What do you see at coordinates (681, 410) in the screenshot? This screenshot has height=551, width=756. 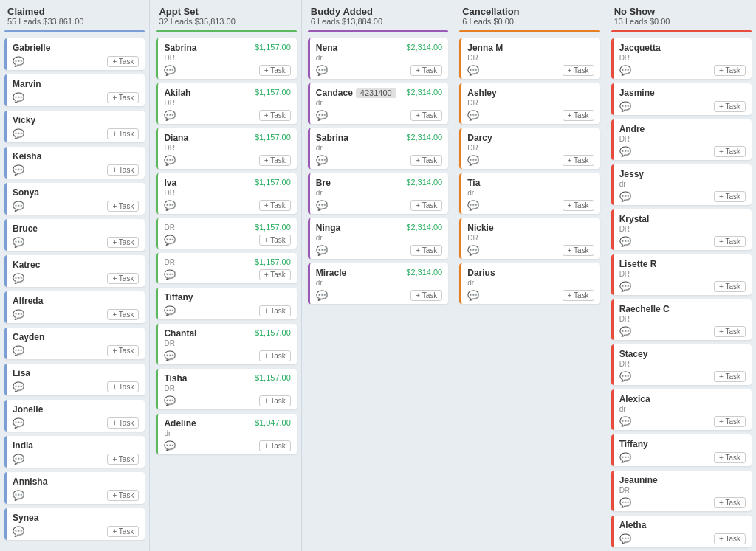 I see `card: Alexicadr💬+ Task` at bounding box center [681, 410].